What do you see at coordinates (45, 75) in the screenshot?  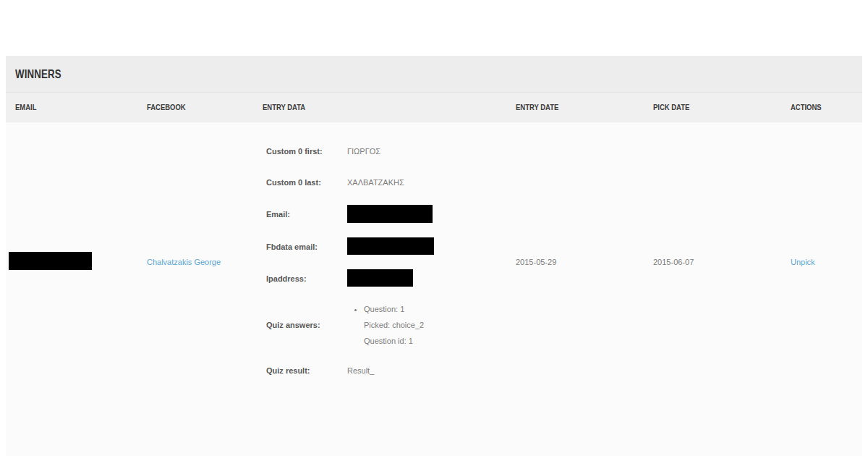 I see `panel-title: WINNERS` at bounding box center [45, 75].